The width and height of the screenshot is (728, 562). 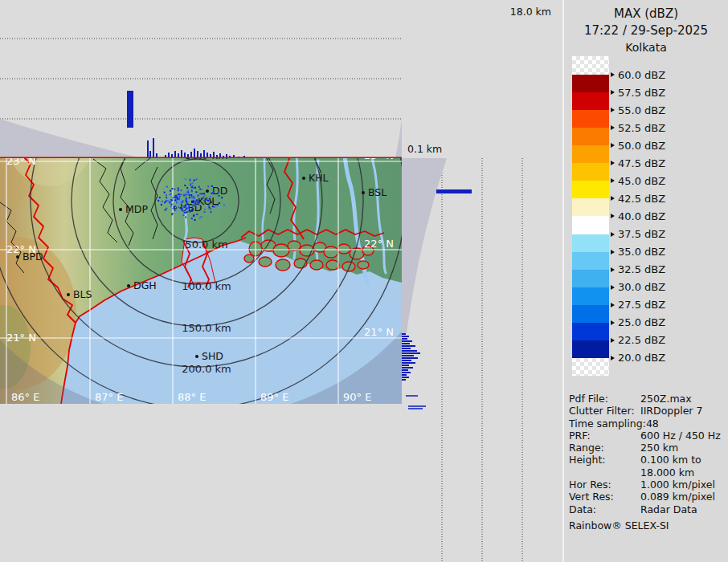 What do you see at coordinates (648, 485) in the screenshot?
I see `metadata-row: Hor Res:1.000 km/pixel` at bounding box center [648, 485].